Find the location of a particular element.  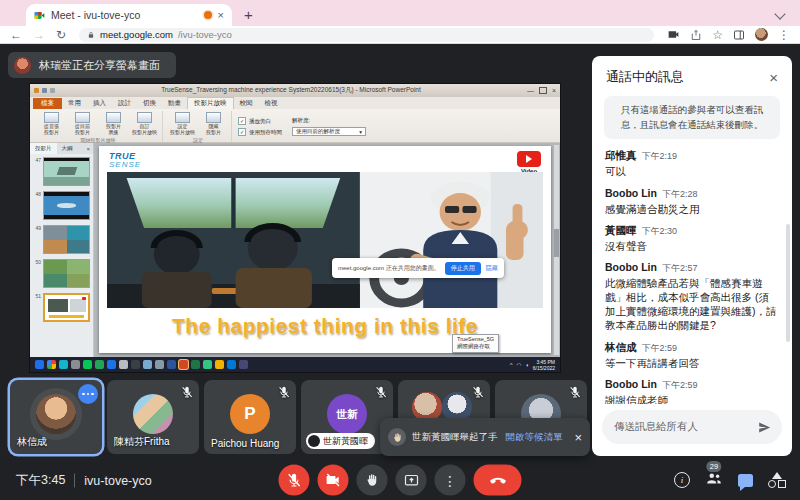

bookmark-star-icon: ☆ is located at coordinates (718, 35).